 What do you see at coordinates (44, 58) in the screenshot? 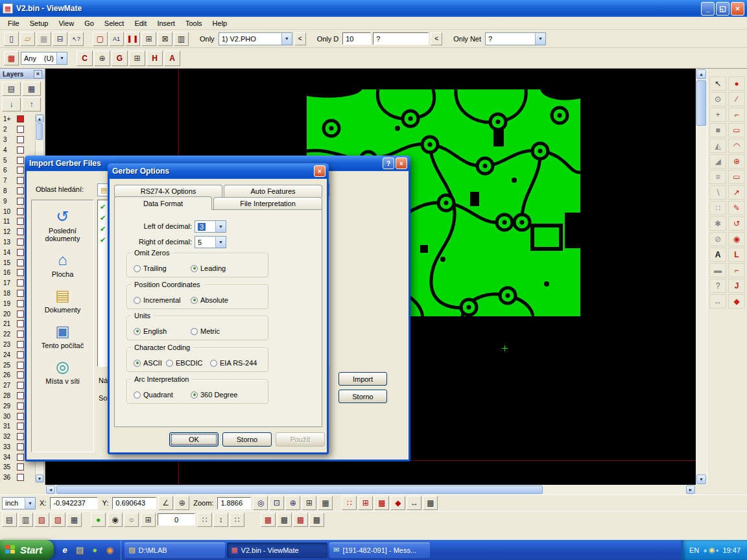
I see `aperture-filter-select: Any (U) ▼` at bounding box center [44, 58].